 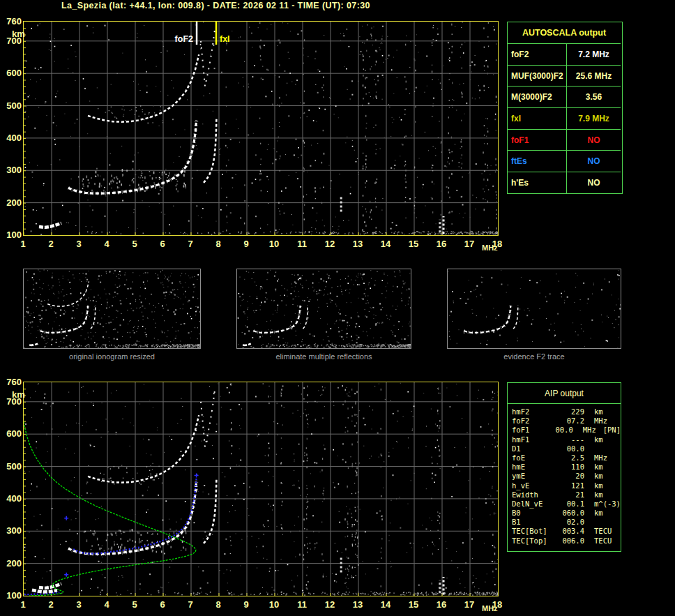 What do you see at coordinates (607, 504) in the screenshot?
I see `aip-row-unit: m^(-3)` at bounding box center [607, 504].